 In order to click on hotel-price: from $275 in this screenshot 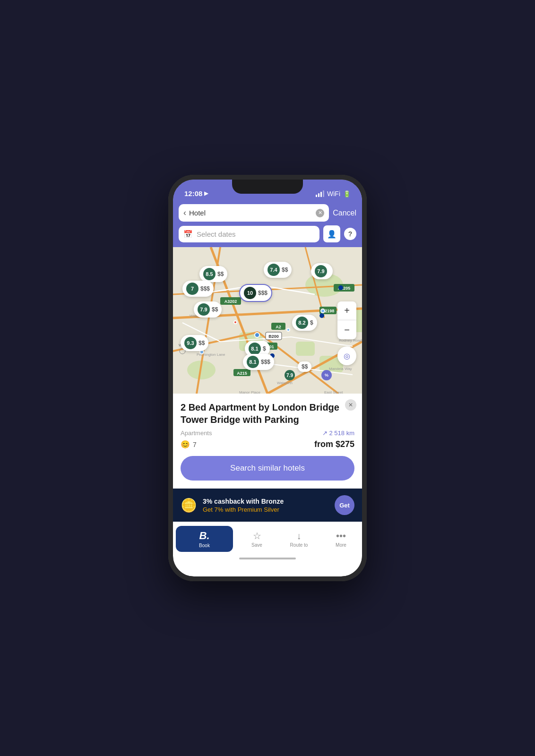, I will do `click(335, 444)`.